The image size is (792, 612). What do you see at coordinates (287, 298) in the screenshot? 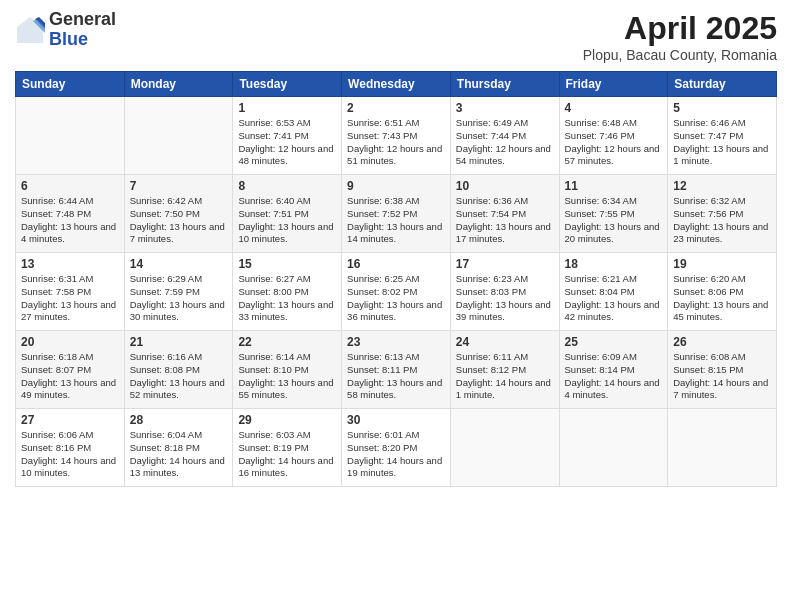
I see `cell-details: Sunrise: 6:27 AM Sunset: 8:00 PM Dayligh…` at bounding box center [287, 298].